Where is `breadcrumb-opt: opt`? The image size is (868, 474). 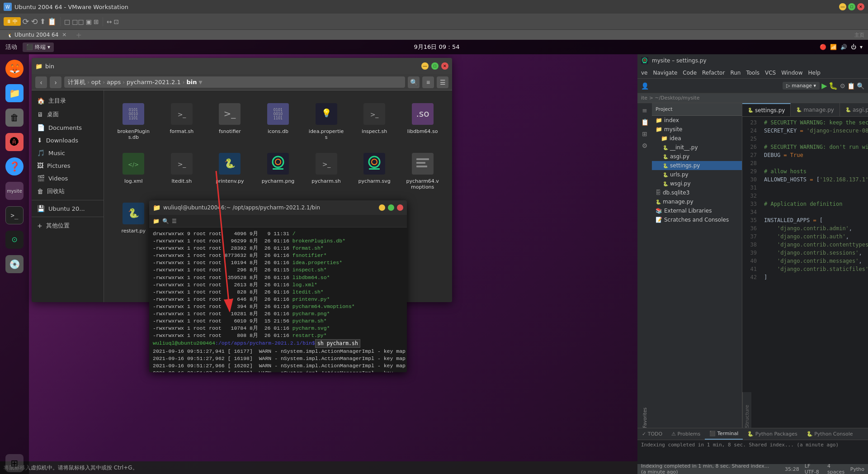
breadcrumb-opt: opt is located at coordinates (96, 82).